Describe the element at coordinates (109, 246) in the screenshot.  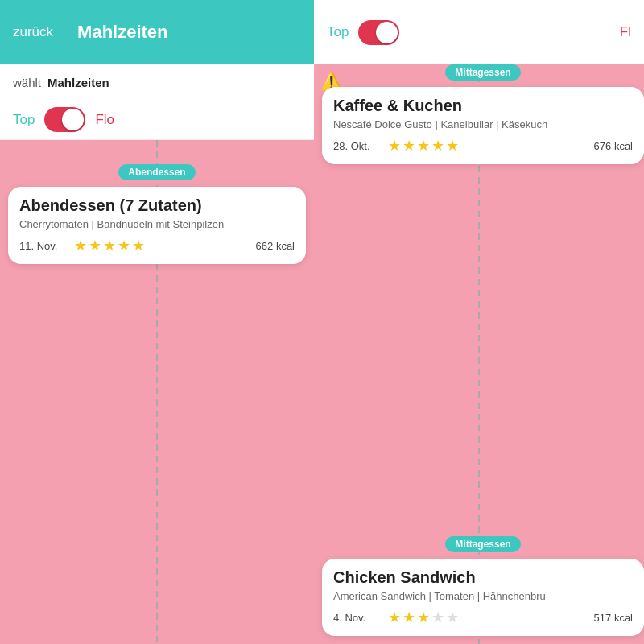
I see `star-3: ★` at that location.